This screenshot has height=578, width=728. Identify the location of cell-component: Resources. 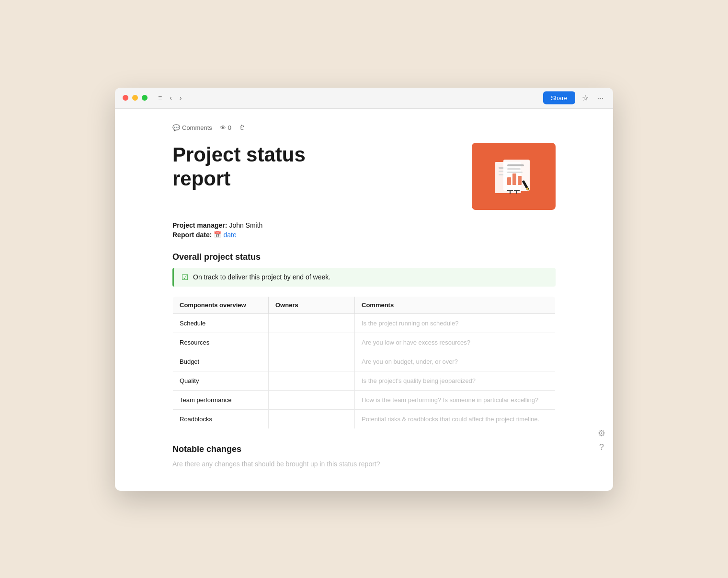
(221, 342).